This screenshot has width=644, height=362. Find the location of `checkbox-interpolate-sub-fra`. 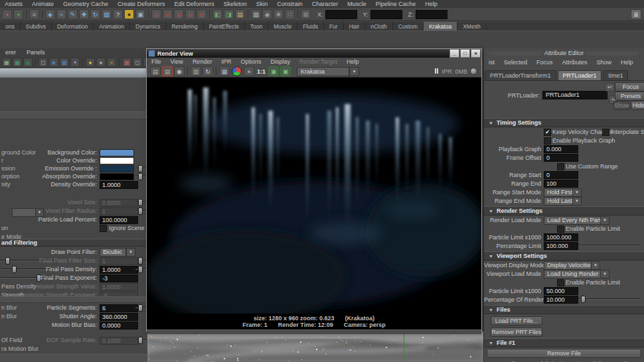

checkbox-interpolate-sub-fra is located at coordinates (605, 133).